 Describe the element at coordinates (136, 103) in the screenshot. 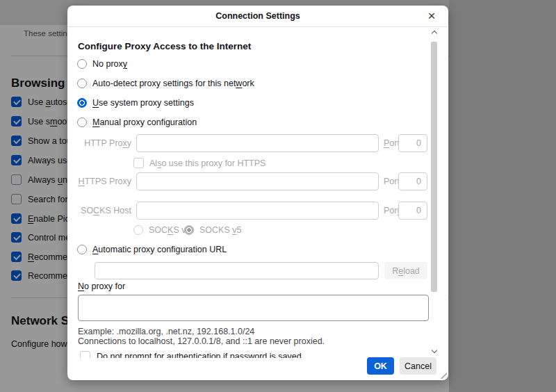

I see `radio-use-system-proxy: Use system proxy settings` at that location.